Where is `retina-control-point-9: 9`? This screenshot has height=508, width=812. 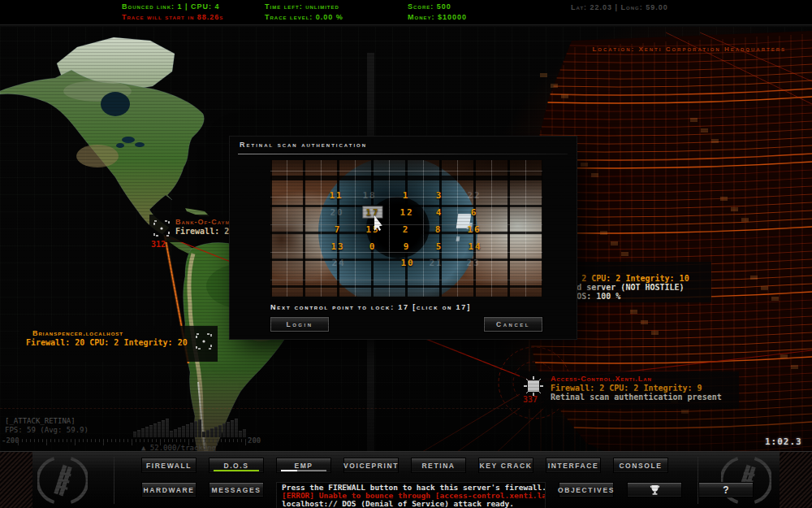
retina-control-point-9: 9 is located at coordinates (408, 247).